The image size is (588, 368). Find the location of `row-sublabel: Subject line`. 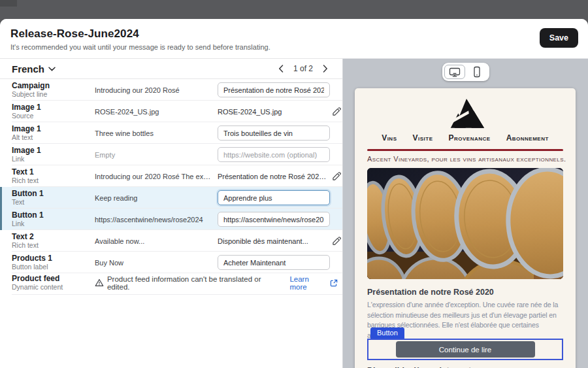

row-sublabel: Subject line is located at coordinates (54, 95).